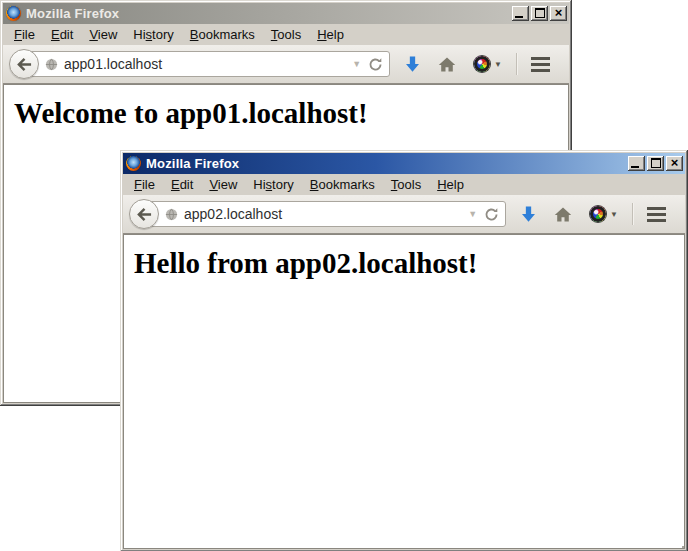 This screenshot has height=551, width=688. What do you see at coordinates (325, 214) in the screenshot?
I see `url-bar: app02.localhost ▼` at bounding box center [325, 214].